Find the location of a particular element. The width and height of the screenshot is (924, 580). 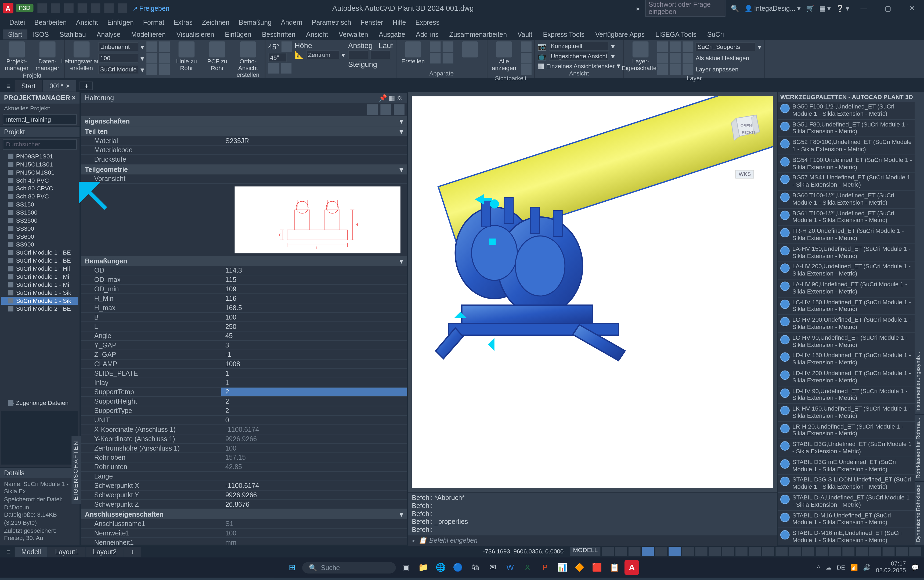

prop-value: 2 is located at coordinates (314, 392).